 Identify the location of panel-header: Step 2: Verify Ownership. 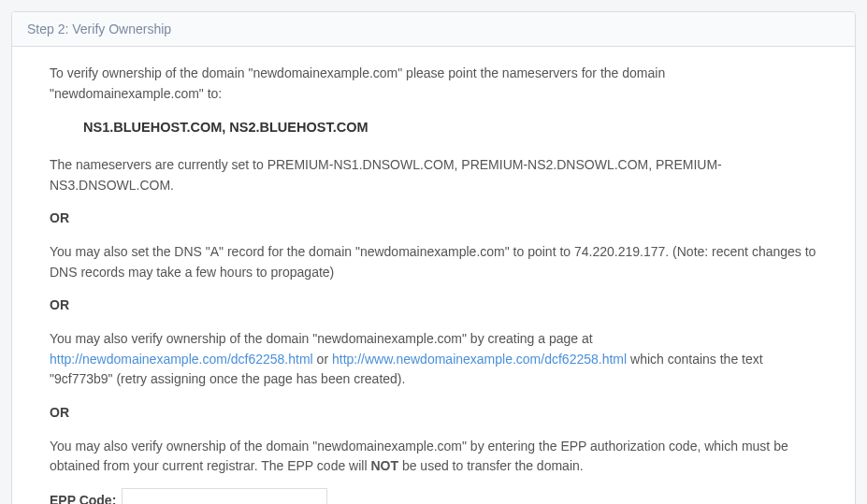
(434, 30).